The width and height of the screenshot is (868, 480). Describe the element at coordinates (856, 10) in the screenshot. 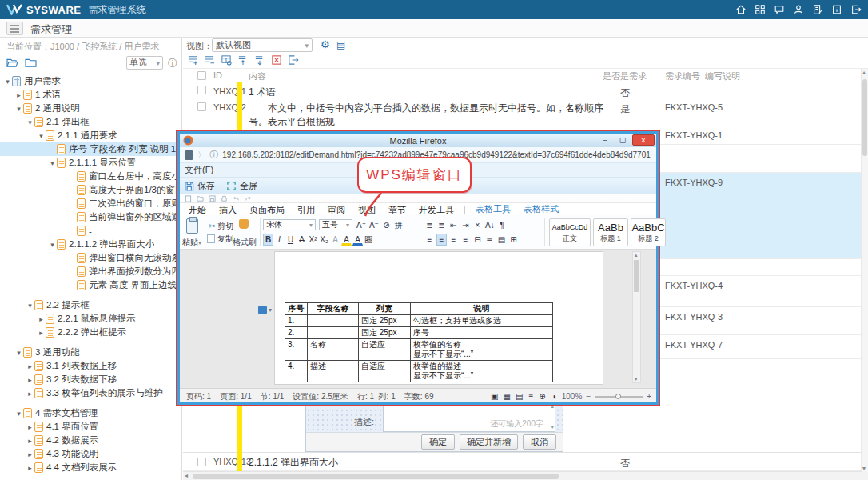

I see `logout-icon` at that location.